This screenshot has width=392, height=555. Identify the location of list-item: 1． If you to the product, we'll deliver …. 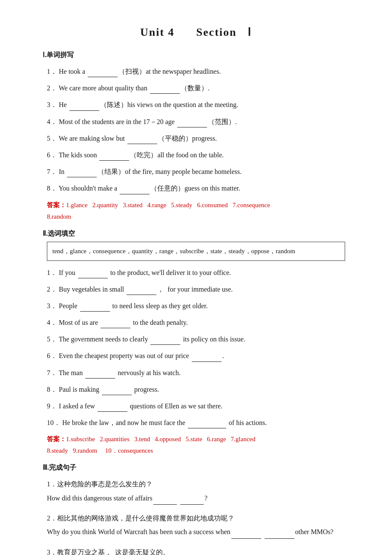
(202, 273).